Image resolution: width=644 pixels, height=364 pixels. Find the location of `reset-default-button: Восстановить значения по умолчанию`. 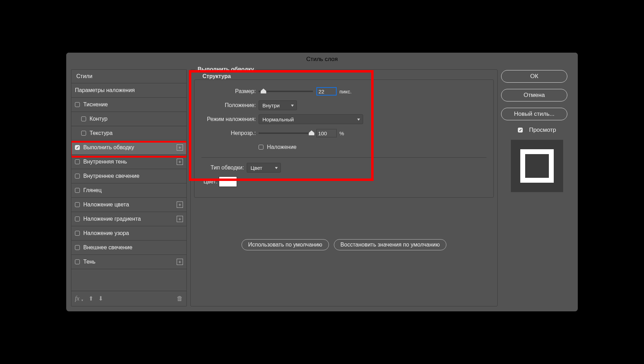

reset-default-button: Восстановить значения по умолчанию is located at coordinates (390, 245).